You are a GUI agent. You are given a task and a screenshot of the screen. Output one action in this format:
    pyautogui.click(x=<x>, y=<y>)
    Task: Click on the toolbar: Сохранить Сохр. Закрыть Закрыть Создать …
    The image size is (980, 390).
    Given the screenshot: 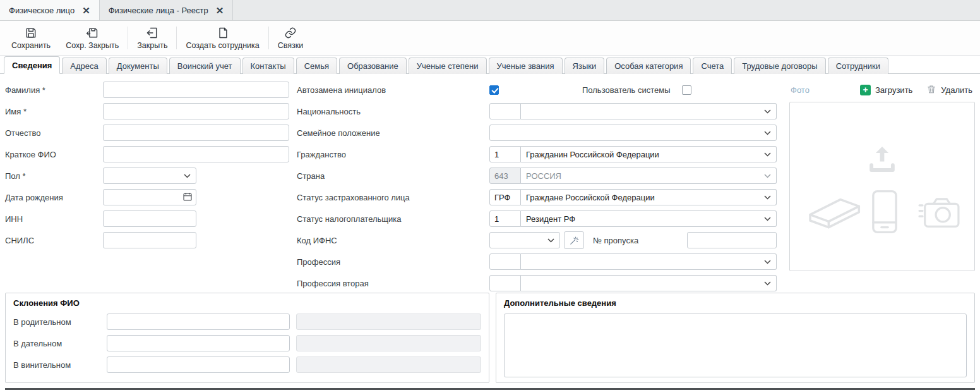 What is the action you would take?
    pyautogui.click(x=490, y=38)
    